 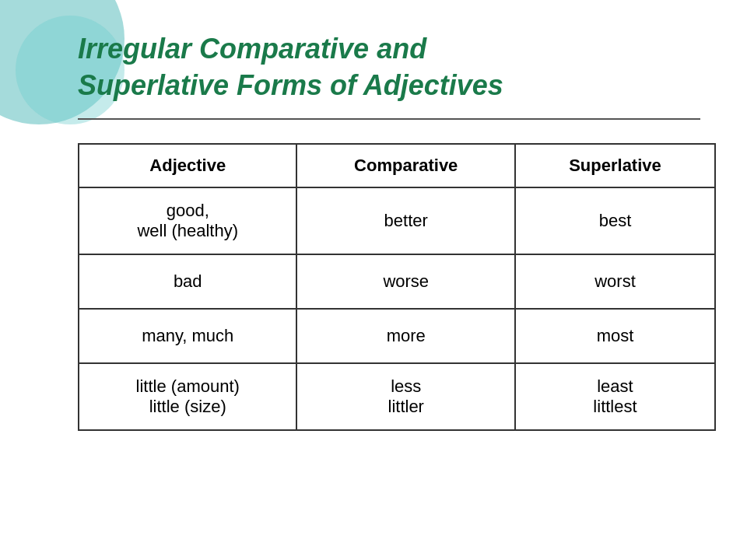 I want to click on cell-comparative-2: more, so click(x=405, y=336).